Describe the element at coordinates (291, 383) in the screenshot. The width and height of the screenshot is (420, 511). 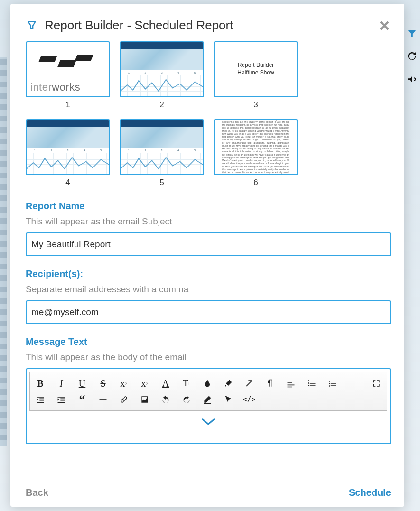
I see `align-icon` at that location.